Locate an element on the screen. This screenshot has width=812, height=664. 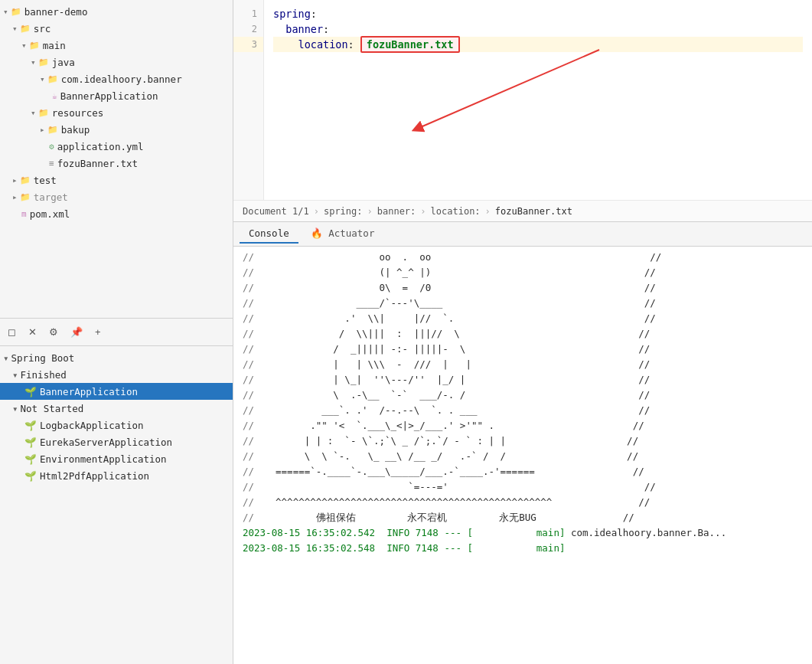
console-line: // 佛祖保佑 永不宕机 永无BUG // is located at coordinates (523, 518).